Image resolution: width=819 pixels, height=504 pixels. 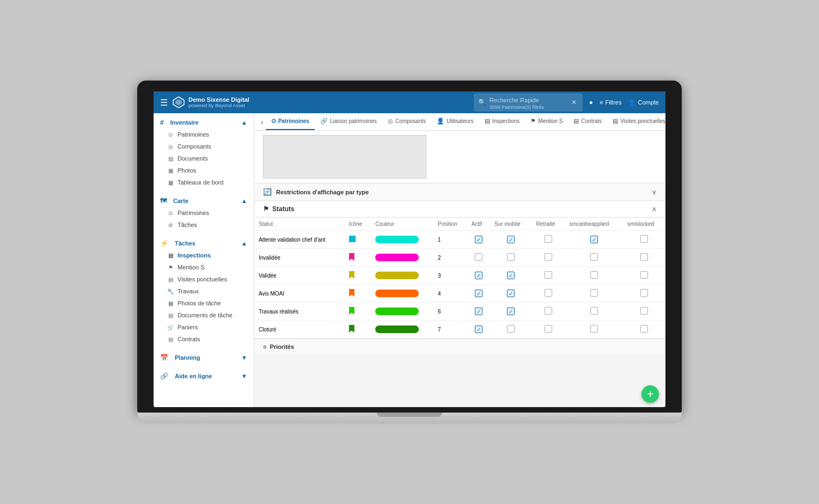 I want to click on sidebar-item-paniers: 🛒 Paniers, so click(x=204, y=327).